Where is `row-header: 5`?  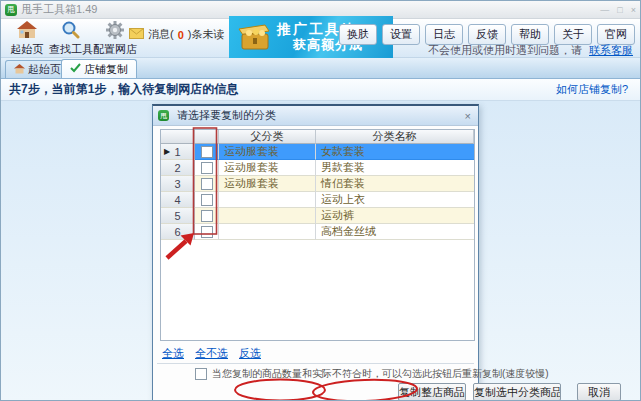
row-header: 5 is located at coordinates (178, 216).